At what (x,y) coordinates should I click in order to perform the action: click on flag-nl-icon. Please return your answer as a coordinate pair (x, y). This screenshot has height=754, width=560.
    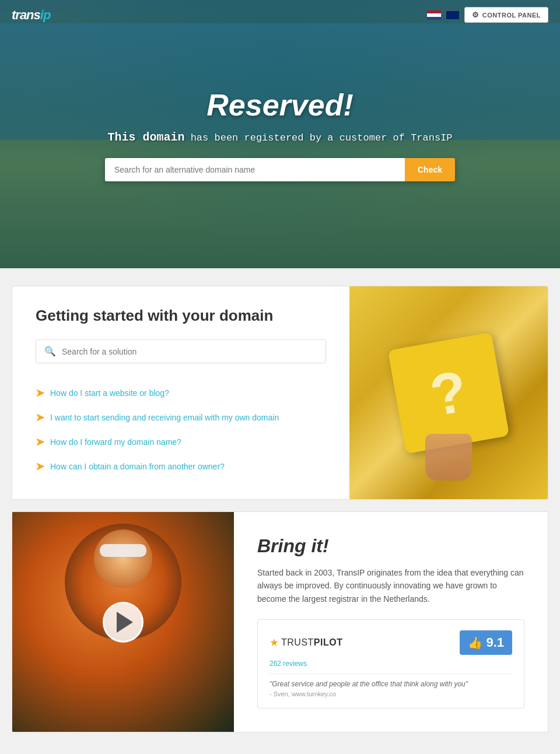
    Looking at the image, I should click on (434, 15).